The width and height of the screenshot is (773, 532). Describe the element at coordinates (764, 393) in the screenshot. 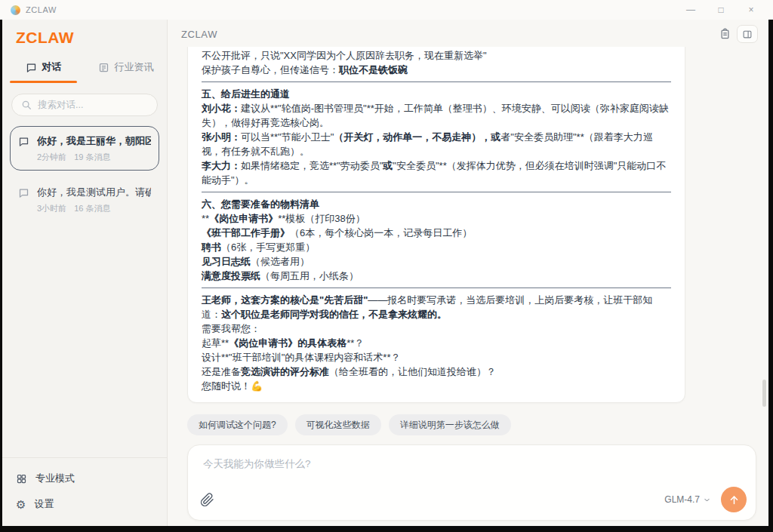

I see `chat-scrollbar` at that location.